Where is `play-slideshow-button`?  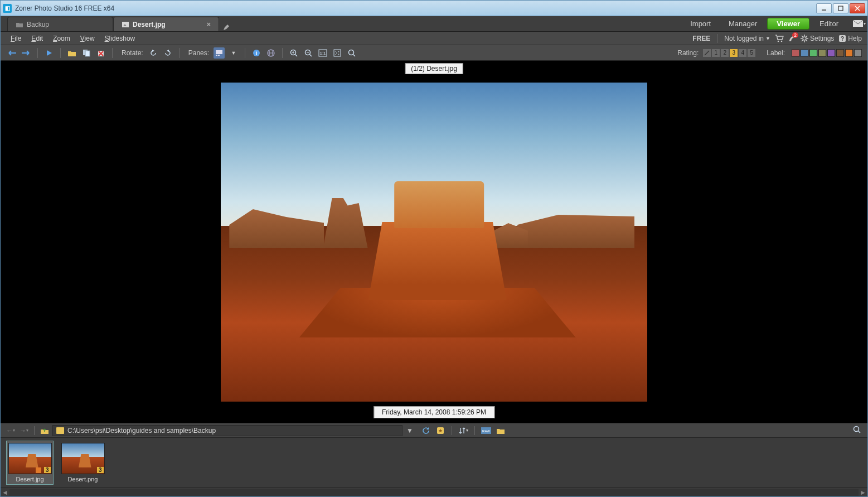 play-slideshow-button is located at coordinates (49, 53).